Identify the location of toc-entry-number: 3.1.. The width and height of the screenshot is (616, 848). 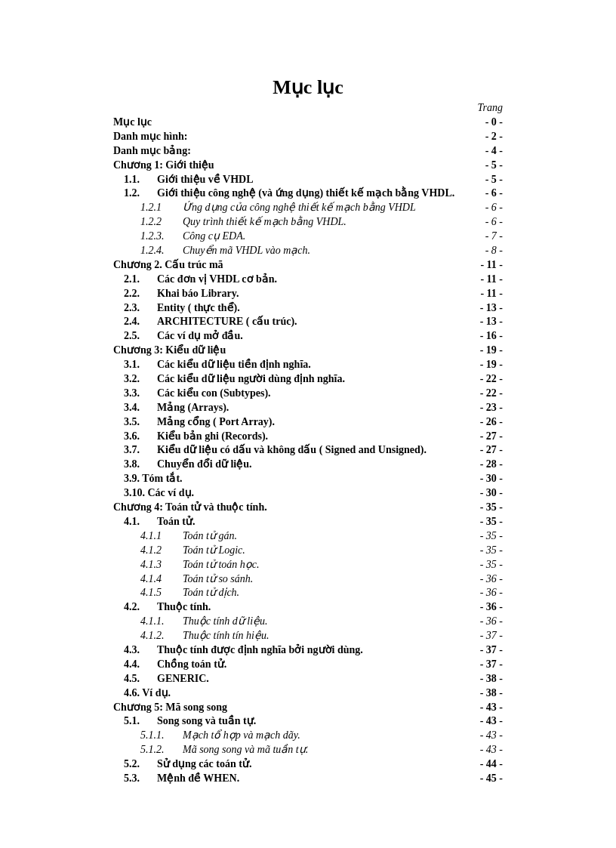
(140, 365).